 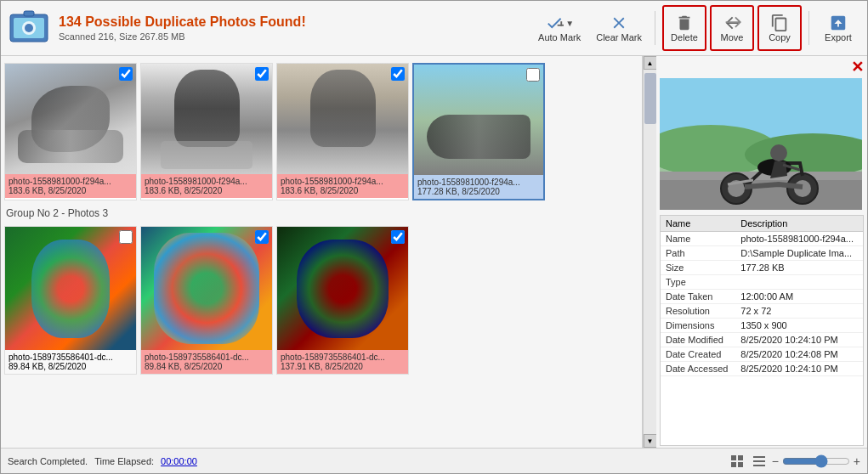 What do you see at coordinates (799, 297) in the screenshot?
I see `property-value: 12:00:00 AM` at bounding box center [799, 297].